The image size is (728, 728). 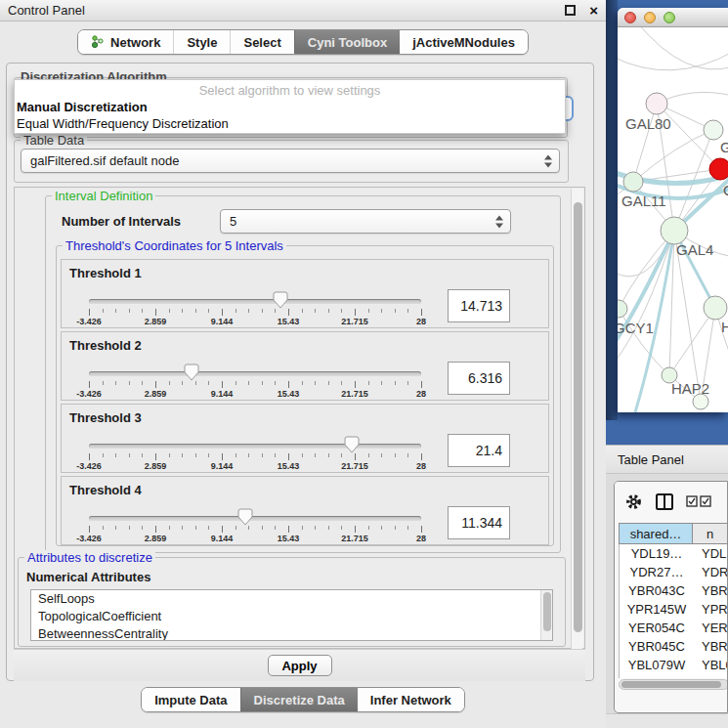 I want to click on table-row: YPR145WYPR1, so click(x=674, y=610).